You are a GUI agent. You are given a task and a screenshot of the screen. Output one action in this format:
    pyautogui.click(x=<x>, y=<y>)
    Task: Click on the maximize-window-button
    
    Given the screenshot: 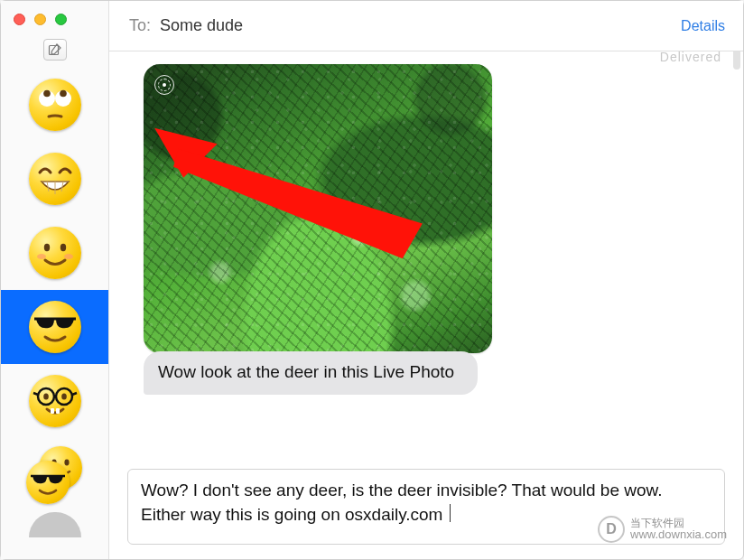 What is the action you would take?
    pyautogui.click(x=61, y=20)
    